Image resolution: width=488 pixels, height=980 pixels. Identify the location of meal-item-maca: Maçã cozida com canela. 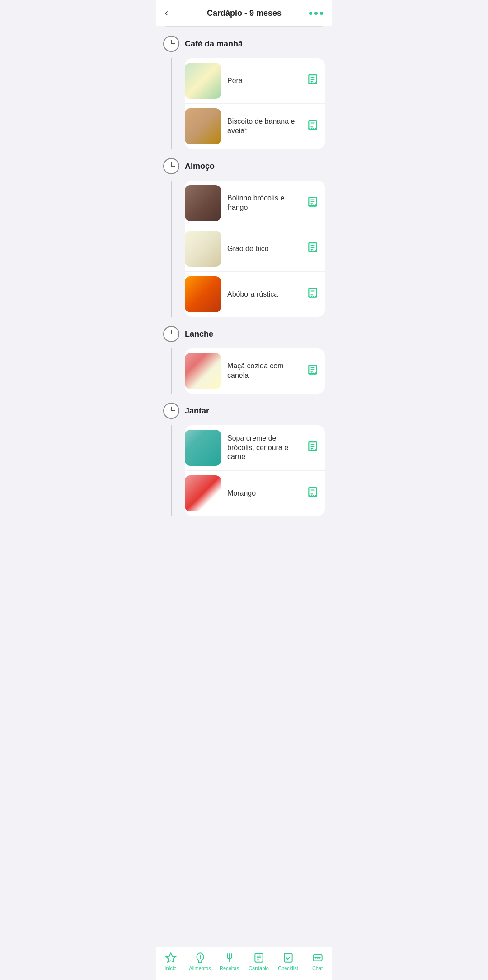
(255, 371).